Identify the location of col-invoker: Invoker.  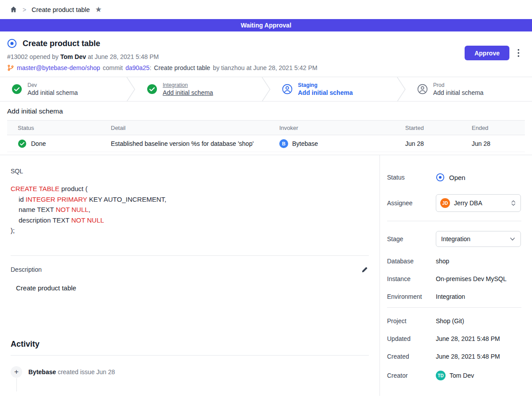
(342, 128).